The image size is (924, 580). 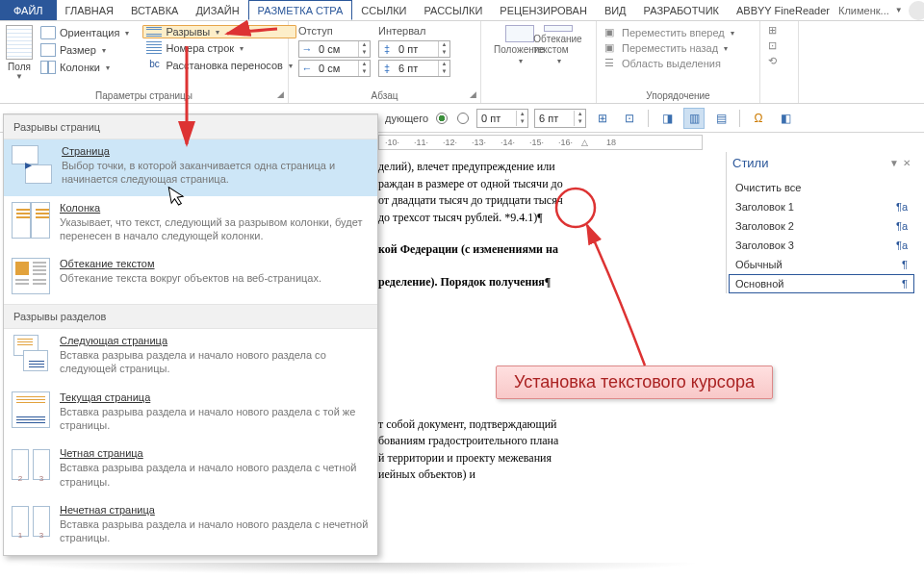 What do you see at coordinates (154, 32) in the screenshot?
I see `breaks-icon` at bounding box center [154, 32].